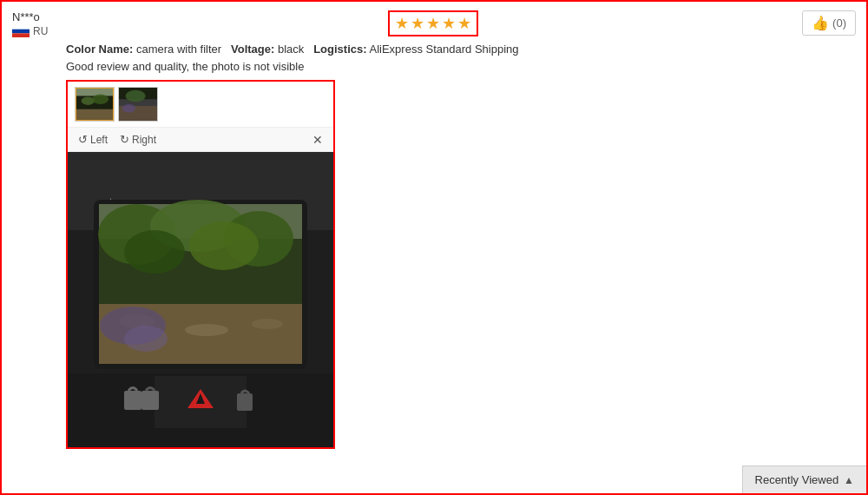 Image resolution: width=868 pixels, height=495 pixels. What do you see at coordinates (201, 104) in the screenshot?
I see `thumbnails-strip` at bounding box center [201, 104].